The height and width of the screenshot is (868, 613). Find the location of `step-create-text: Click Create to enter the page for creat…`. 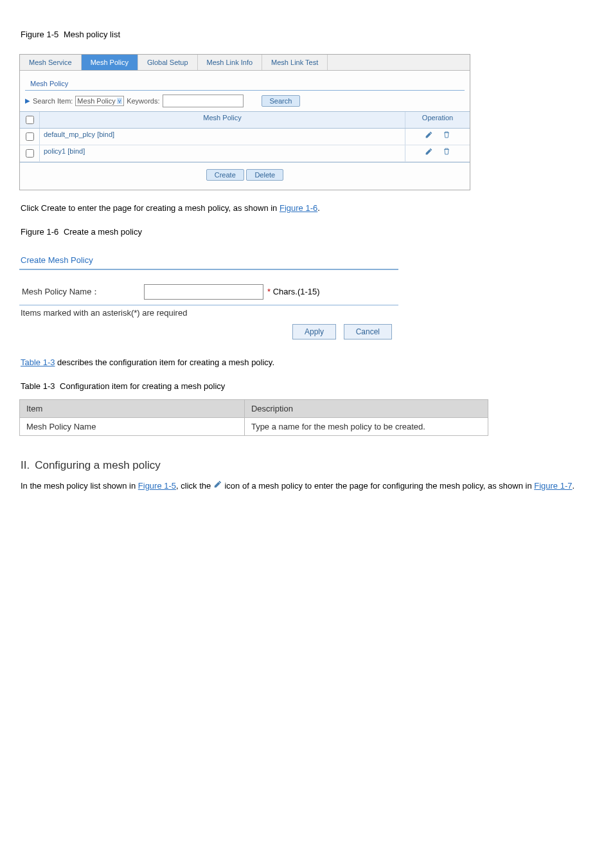

step-create-text: Click Create to enter the page for creat… is located at coordinates (310, 208).